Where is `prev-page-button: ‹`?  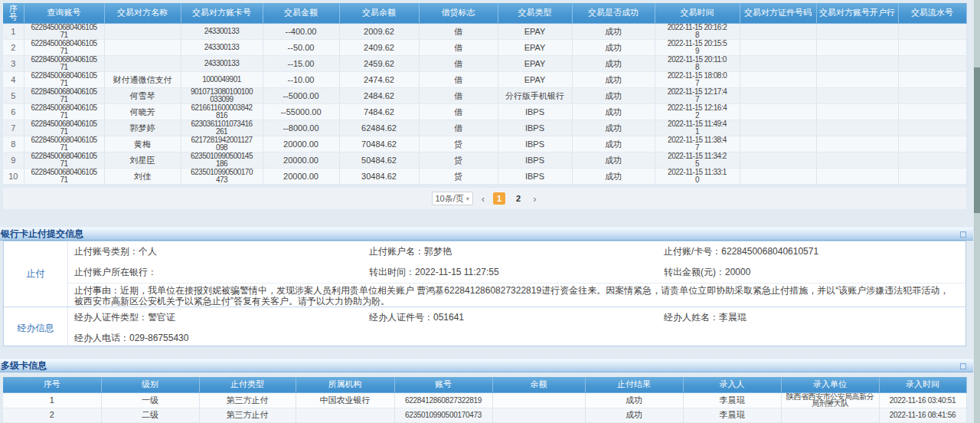 prev-page-button: ‹ is located at coordinates (483, 199).